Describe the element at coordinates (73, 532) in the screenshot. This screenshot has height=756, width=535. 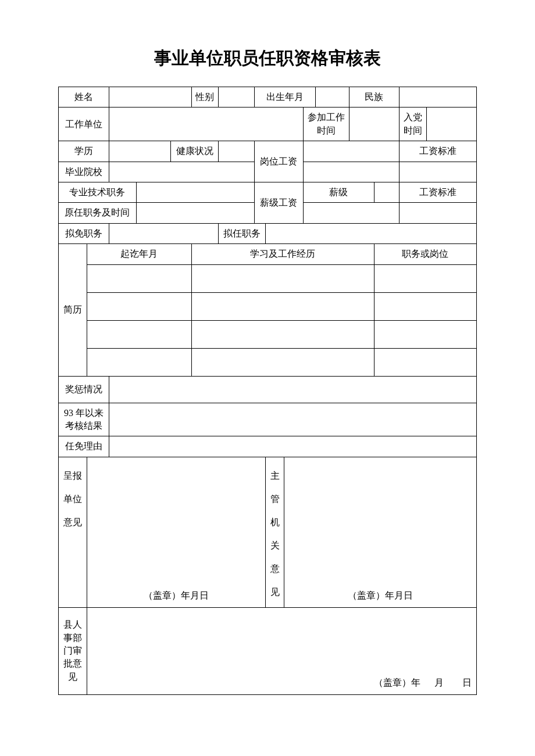
I see `submit-unit-label: 呈报单位意见` at that location.